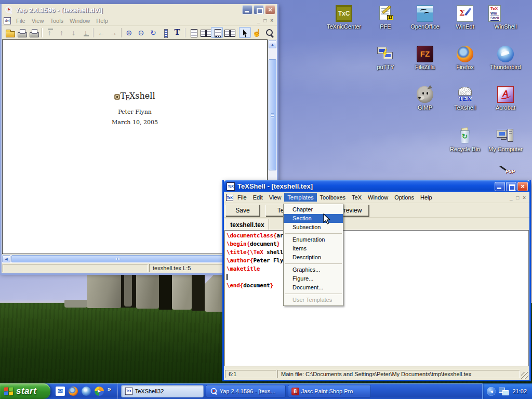 The height and width of the screenshot is (399, 532). What do you see at coordinates (356, 197) in the screenshot?
I see `texshell-menu-tex: TeX` at bounding box center [356, 197].